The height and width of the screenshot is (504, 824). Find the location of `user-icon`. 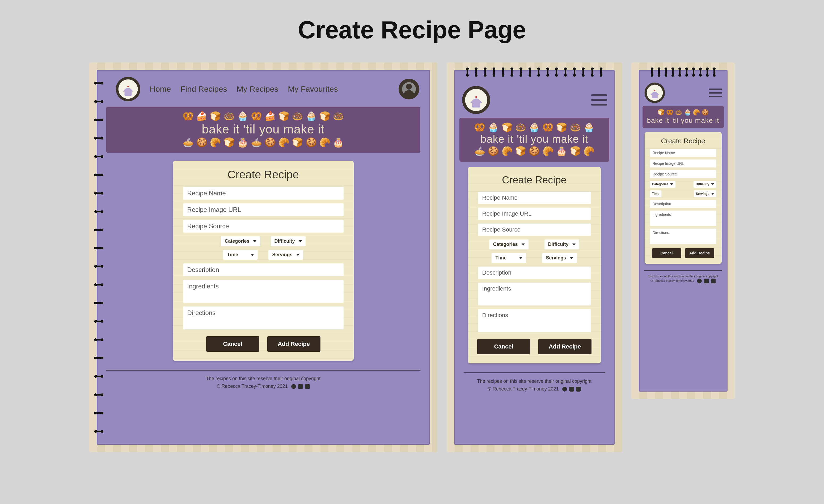

user-icon is located at coordinates (409, 89).